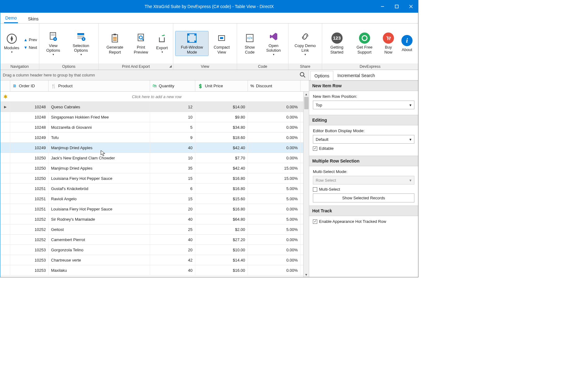  I want to click on cell-unit-price: $15.60, so click(222, 199).